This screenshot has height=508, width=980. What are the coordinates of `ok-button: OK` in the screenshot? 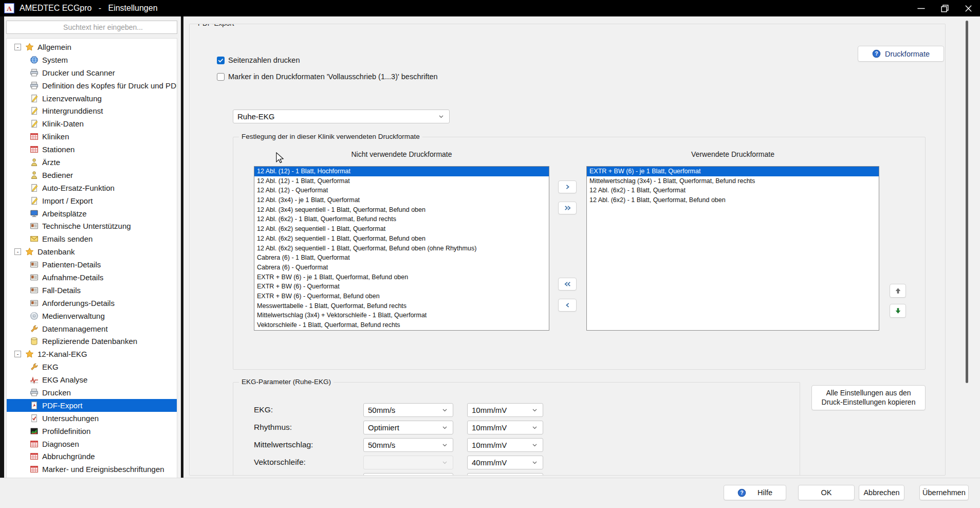 It's located at (826, 493).